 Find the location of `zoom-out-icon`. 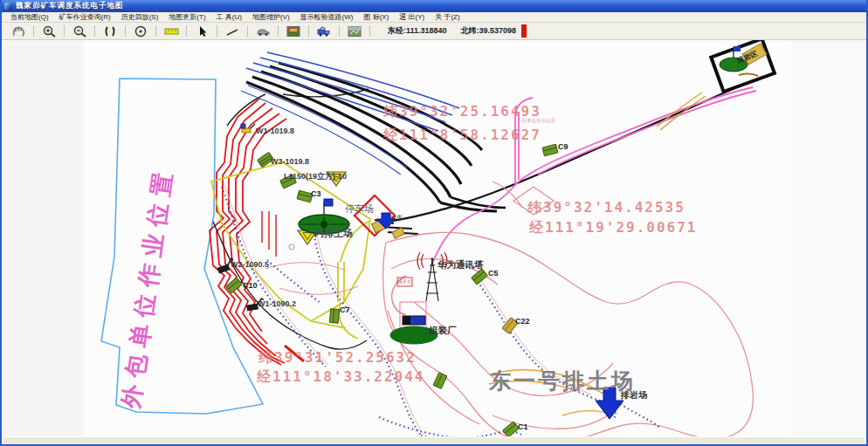

zoom-out-icon is located at coordinates (79, 31).